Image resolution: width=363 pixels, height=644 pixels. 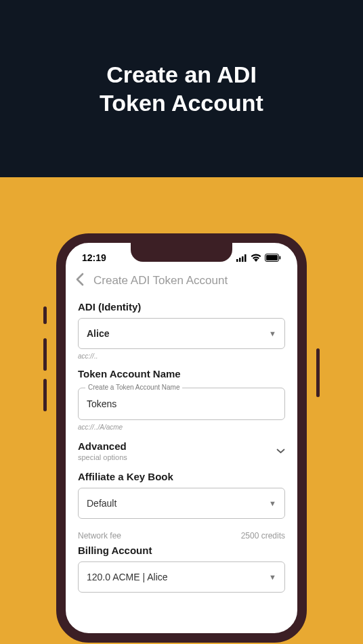 What do you see at coordinates (127, 577) in the screenshot?
I see `billing-value: 120.0 ACME | Alice` at bounding box center [127, 577].